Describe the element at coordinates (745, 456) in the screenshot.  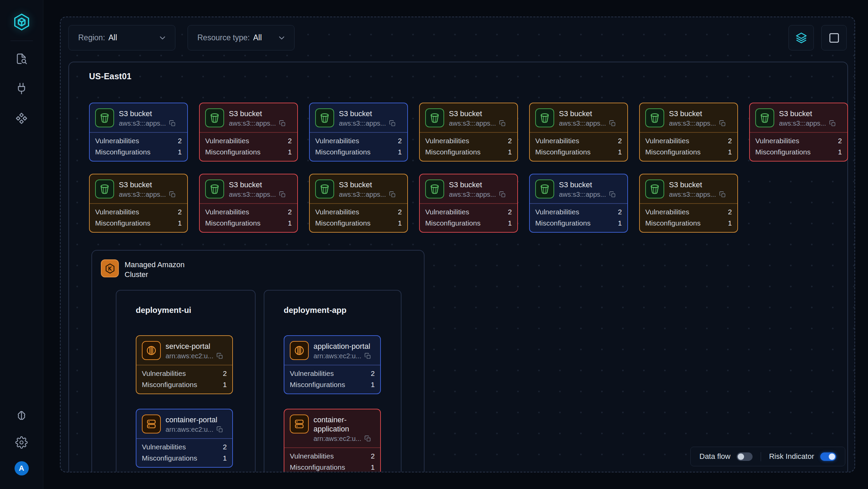
I see `data-flow-toggle` at that location.